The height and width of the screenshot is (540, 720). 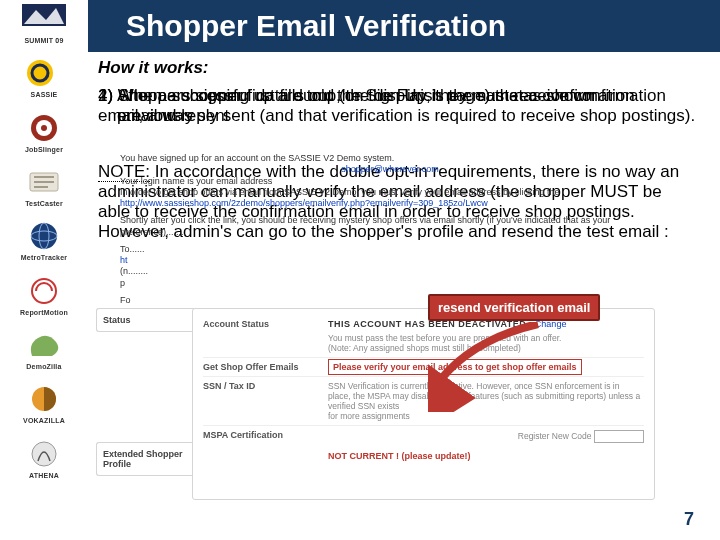 What do you see at coordinates (555, 436) in the screenshot?
I see `register-code-label: Register New Code` at bounding box center [555, 436].